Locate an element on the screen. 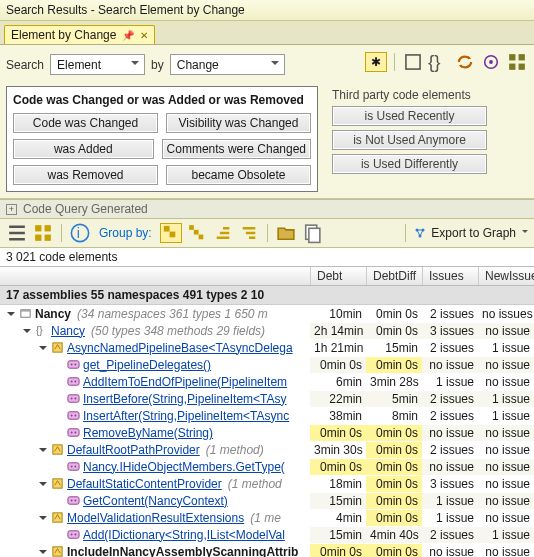  target-icon is located at coordinates (491, 62).